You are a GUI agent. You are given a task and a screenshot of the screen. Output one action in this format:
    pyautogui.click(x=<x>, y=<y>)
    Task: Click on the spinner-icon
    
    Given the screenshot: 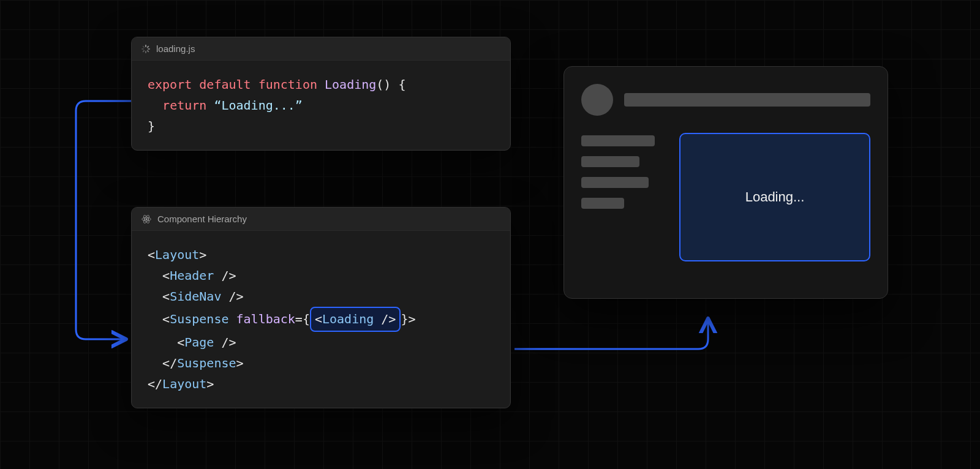 What is the action you would take?
    pyautogui.click(x=146, y=49)
    